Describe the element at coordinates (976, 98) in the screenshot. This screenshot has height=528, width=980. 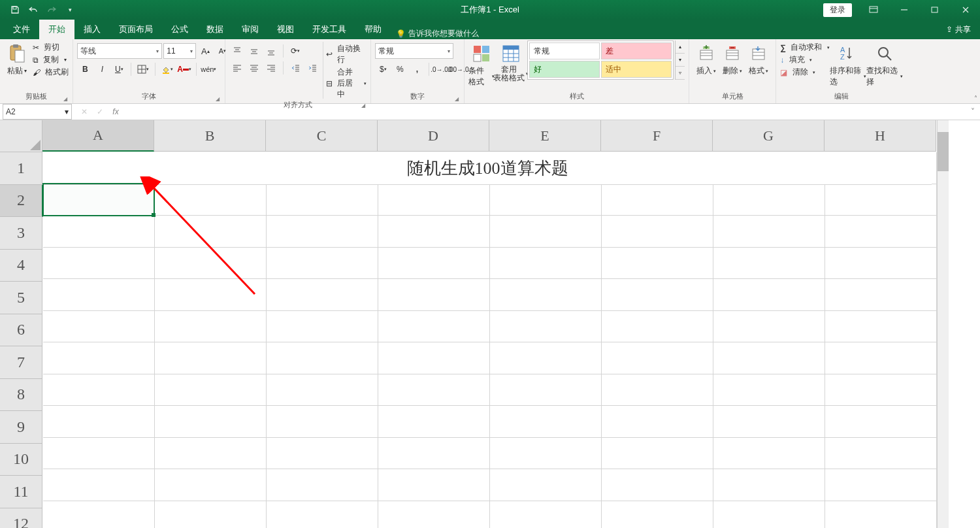
I see `collapse-ribbon-icon: ˄` at that location.